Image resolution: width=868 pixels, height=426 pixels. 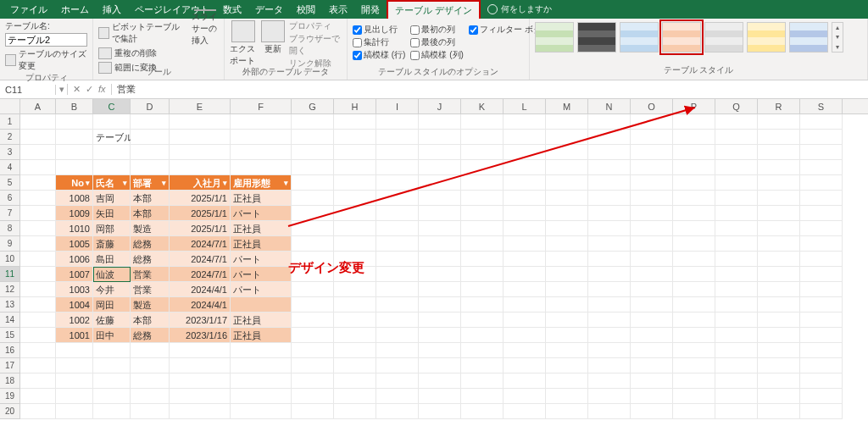 What do you see at coordinates (370, 9) in the screenshot?
I see `menu-開発: 開発` at bounding box center [370, 9].